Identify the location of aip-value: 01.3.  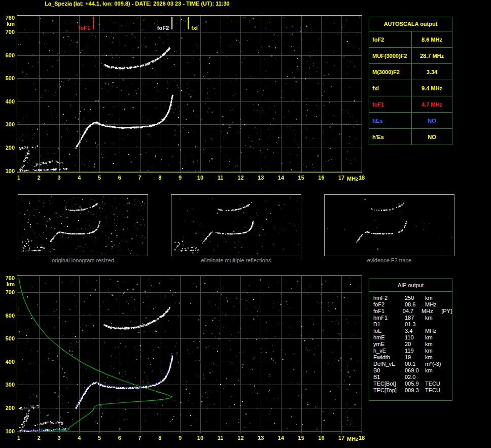
(415, 325).